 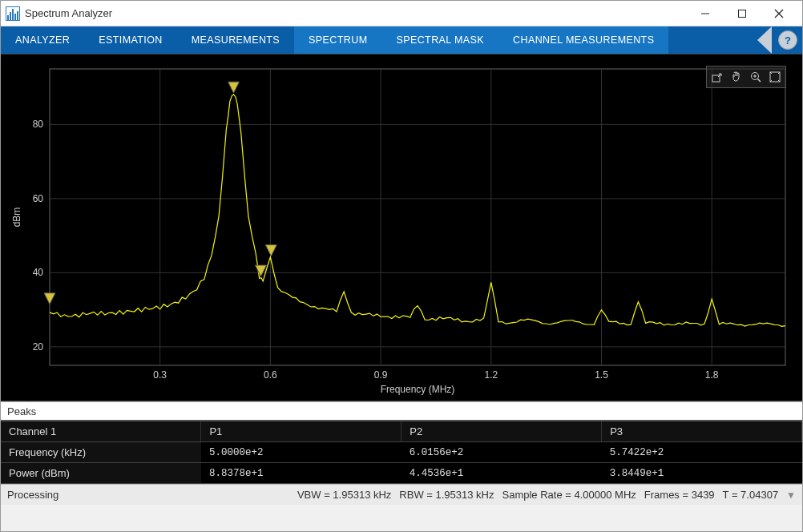 I want to click on peaks-value: 4.4536e+1, so click(x=502, y=474).